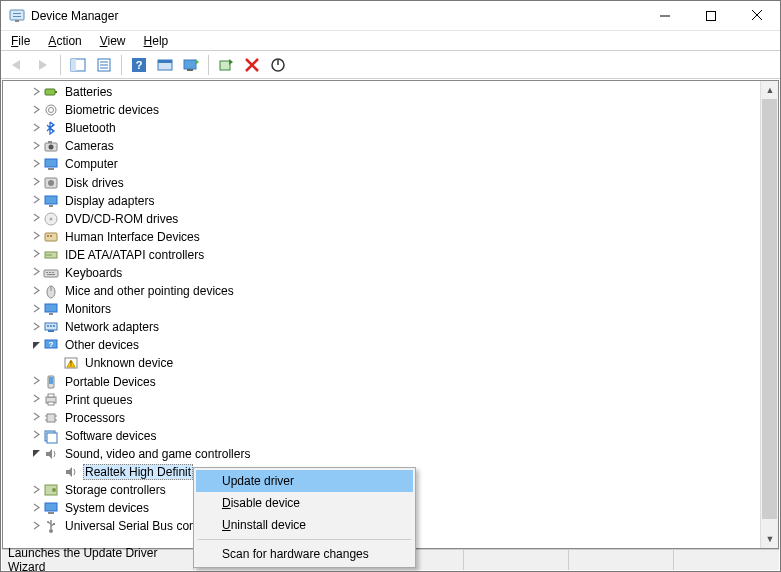 The image size is (781, 572). What do you see at coordinates (770, 90) in the screenshot?
I see `scroll-up-icon: ▲` at bounding box center [770, 90].